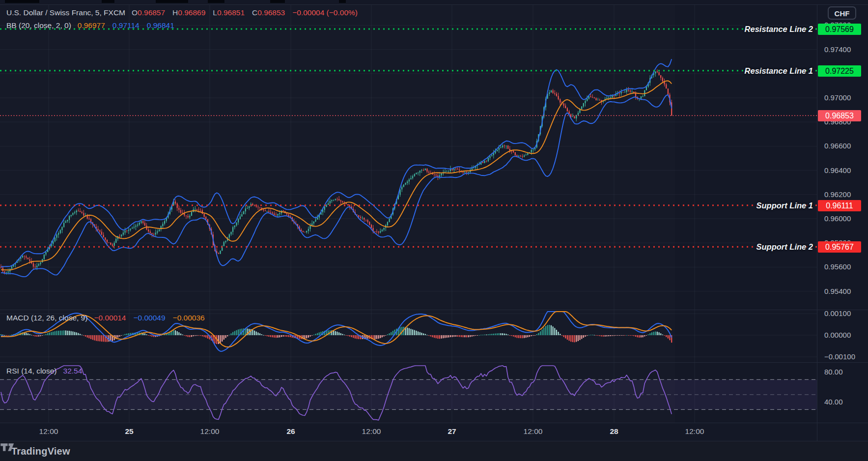 This screenshot has width=868, height=461. What do you see at coordinates (409, 394) in the screenshot?
I see `rsi-guides` at bounding box center [409, 394].